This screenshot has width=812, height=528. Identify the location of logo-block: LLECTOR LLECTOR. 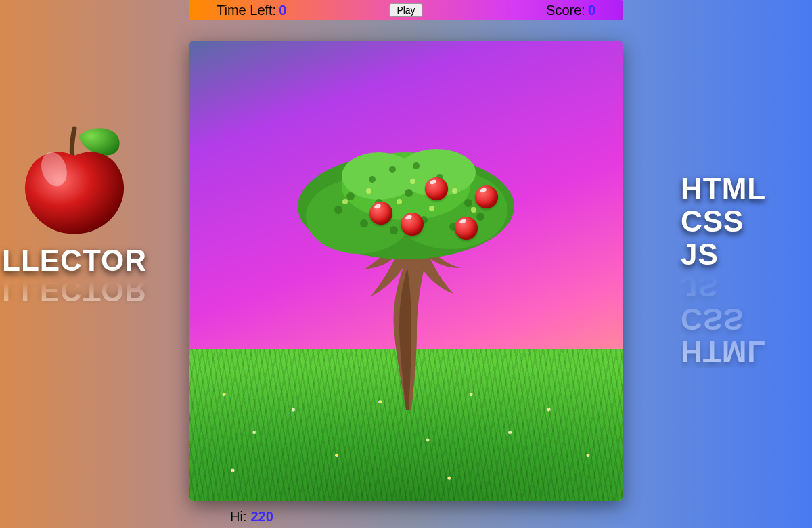
(78, 215).